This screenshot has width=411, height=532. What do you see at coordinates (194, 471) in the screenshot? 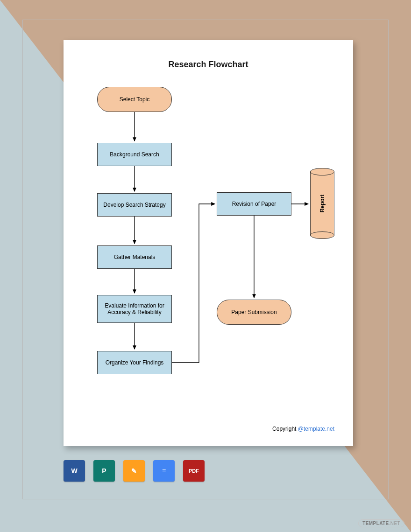
I see `pdf-icon: PDF` at bounding box center [194, 471].